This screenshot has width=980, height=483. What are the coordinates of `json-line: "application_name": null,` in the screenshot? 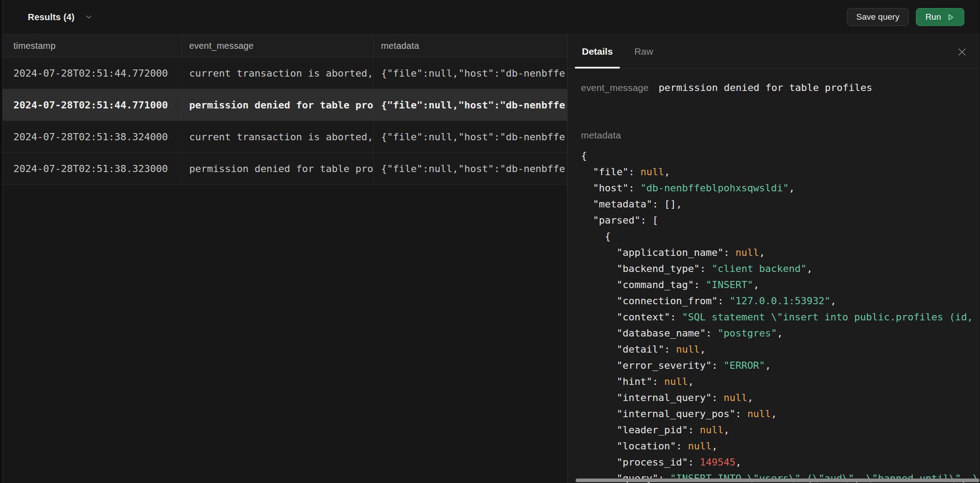 It's located at (780, 253).